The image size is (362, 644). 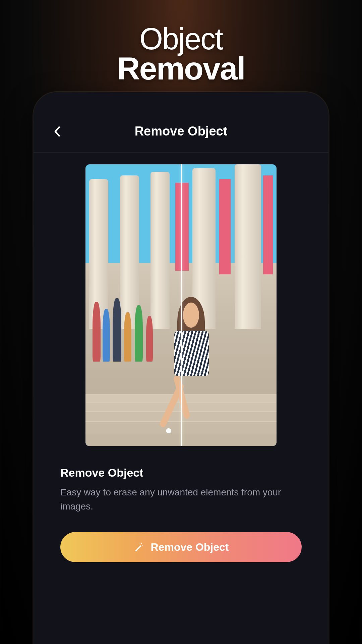 I want to click on info-section: Remove Object Easy way to erase any unwa…, so click(x=181, y=480).